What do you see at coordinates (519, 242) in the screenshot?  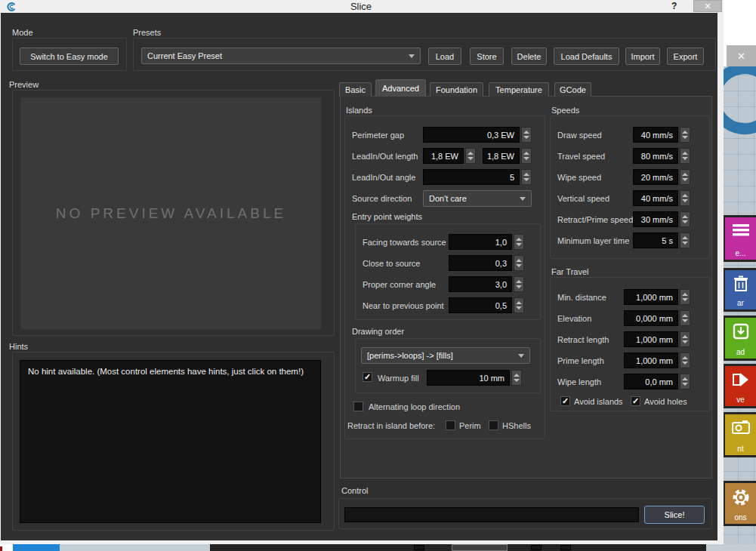 I see `facing-towards-source-spinner` at bounding box center [519, 242].